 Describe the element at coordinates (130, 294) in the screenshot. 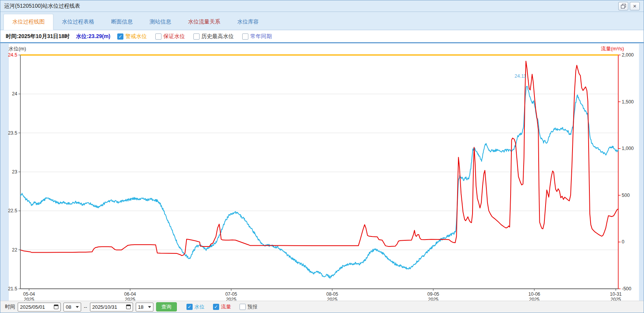

I see `x-tick-label: 06-04` at that location.